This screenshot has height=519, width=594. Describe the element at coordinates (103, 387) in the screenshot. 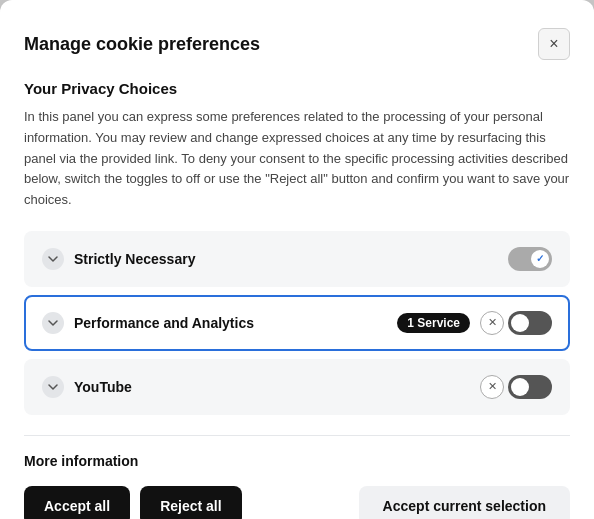

I see `category-label-youtube: YouTube` at that location.